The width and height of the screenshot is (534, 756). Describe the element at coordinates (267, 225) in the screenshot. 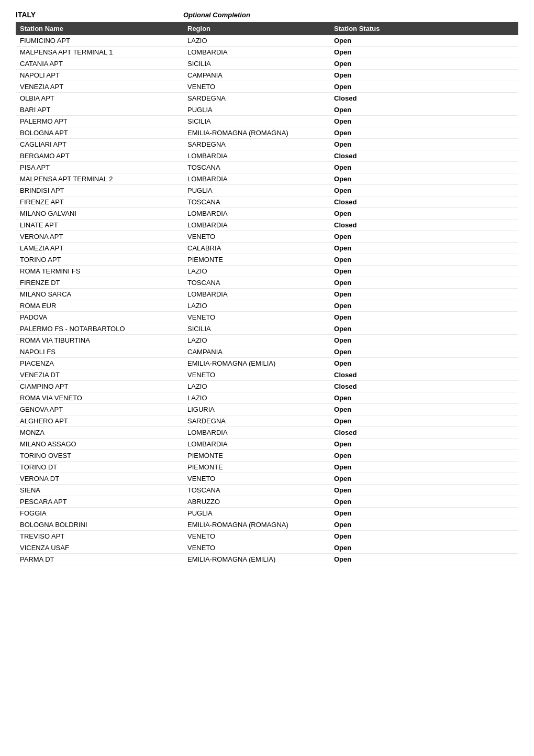

I see `table-row: LINATE APTLOMBARDIAClosed` at that location.